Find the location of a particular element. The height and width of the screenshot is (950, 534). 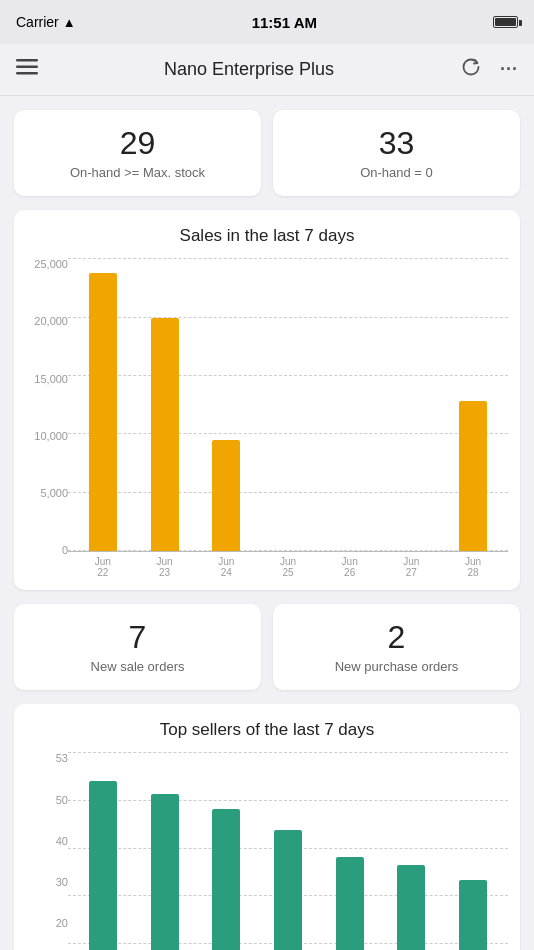

stat-card-new-purchase-orders: 2 New purchase orders is located at coordinates (396, 647).